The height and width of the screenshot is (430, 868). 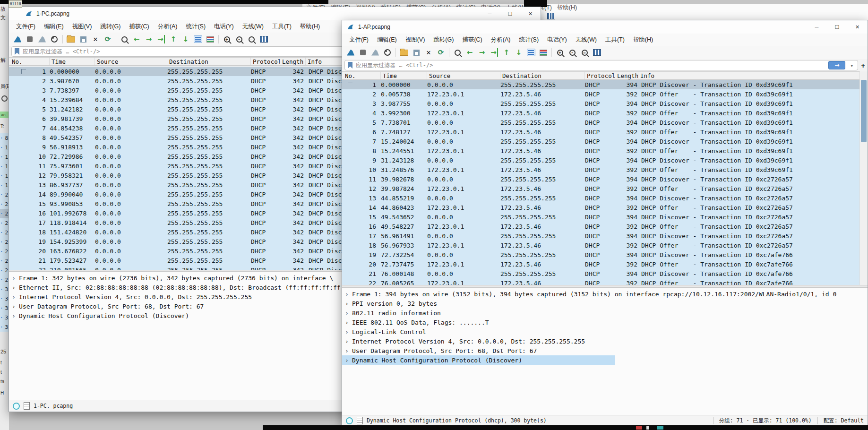 I want to click on display-filter-input: 应用显示过滤器 … <Ctrl-/> → ▾, so click(x=601, y=65).